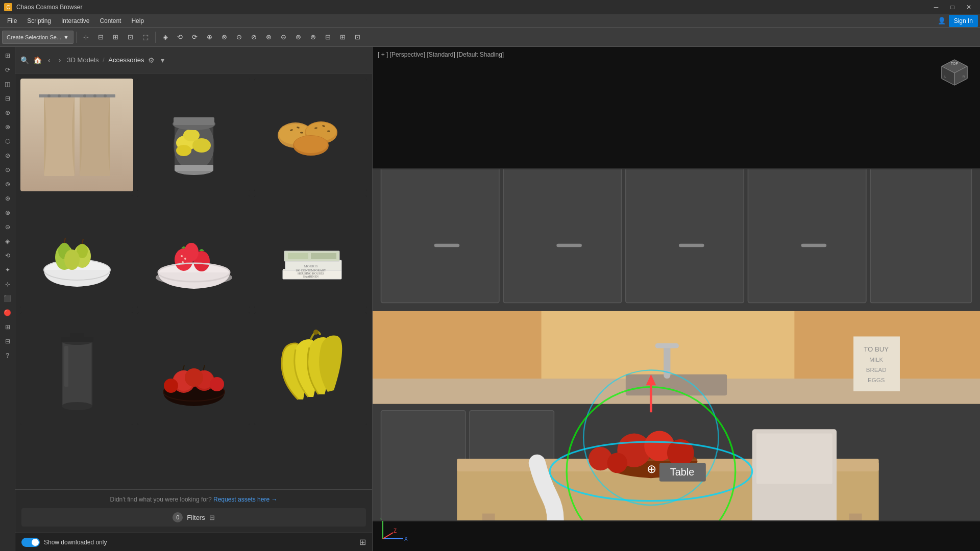 The width and height of the screenshot is (980, 551). I want to click on grid-item-fruit-bowl: ✓, so click(77, 252).